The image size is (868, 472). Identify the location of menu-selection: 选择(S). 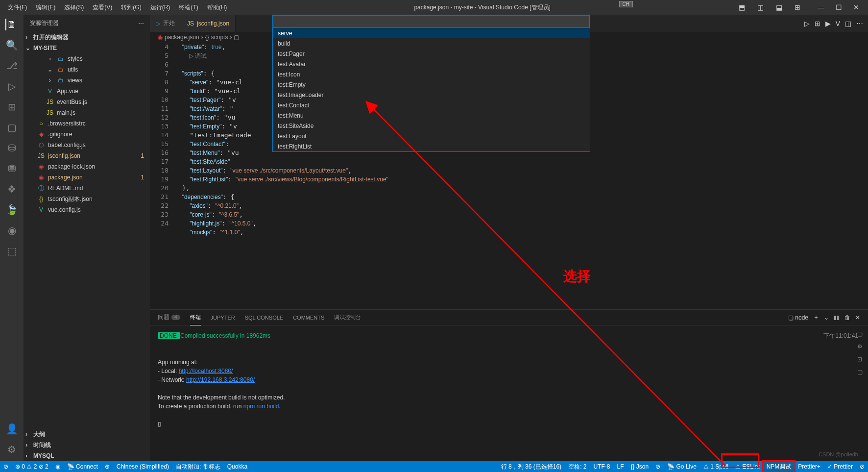
(74, 8).